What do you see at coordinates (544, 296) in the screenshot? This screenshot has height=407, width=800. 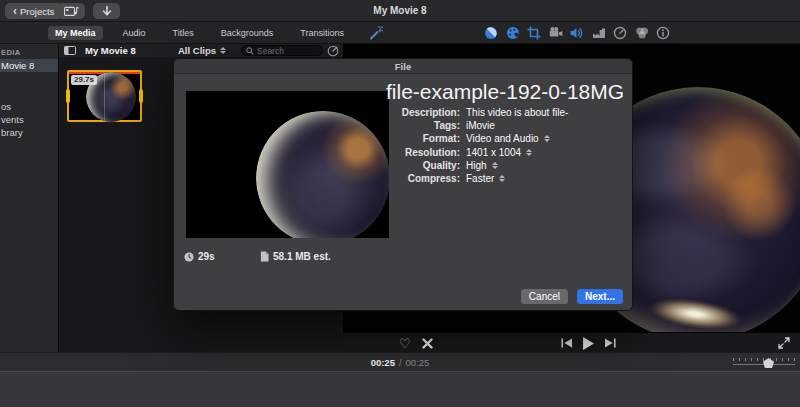 I see `cancel-button: Cancel` at bounding box center [544, 296].